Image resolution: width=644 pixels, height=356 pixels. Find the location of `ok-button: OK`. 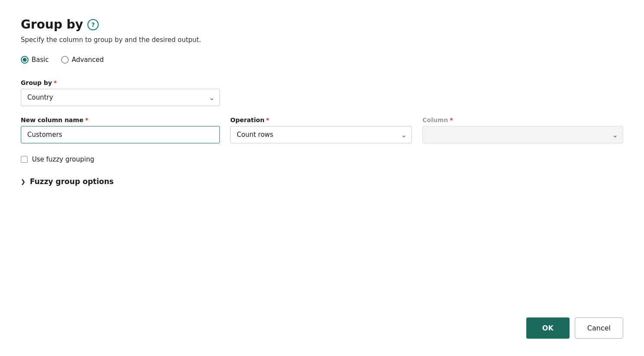

ok-button: OK is located at coordinates (548, 328).